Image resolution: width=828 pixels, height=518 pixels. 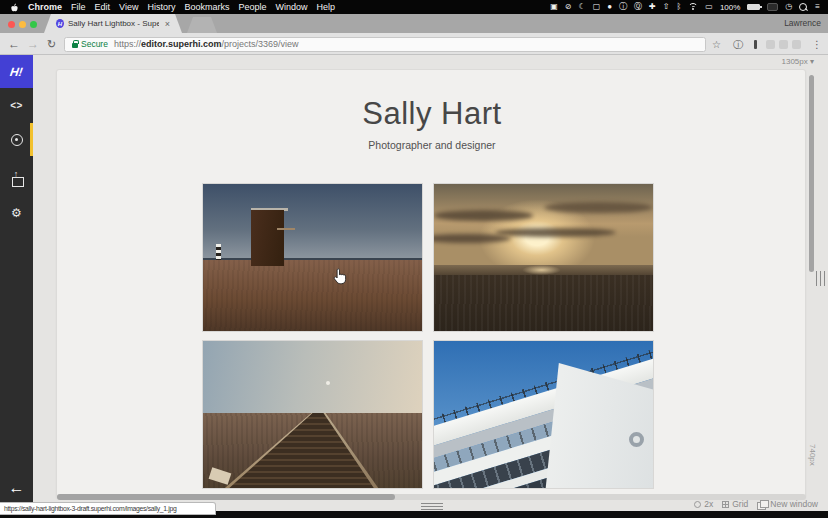 I want to click on window-app-icon: ▢, so click(x=597, y=7).